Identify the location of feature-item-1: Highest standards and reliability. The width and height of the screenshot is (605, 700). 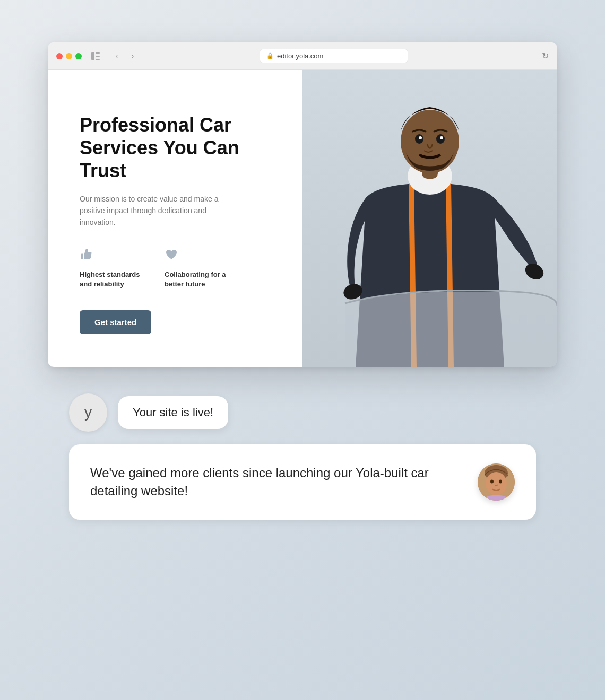
(111, 268).